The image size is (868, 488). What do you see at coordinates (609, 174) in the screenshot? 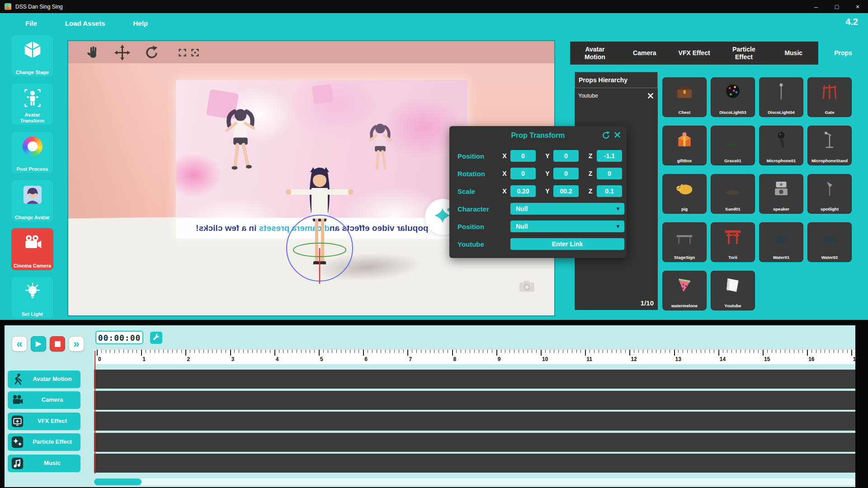
I see `transform-input-rotation-z: 0` at bounding box center [609, 174].